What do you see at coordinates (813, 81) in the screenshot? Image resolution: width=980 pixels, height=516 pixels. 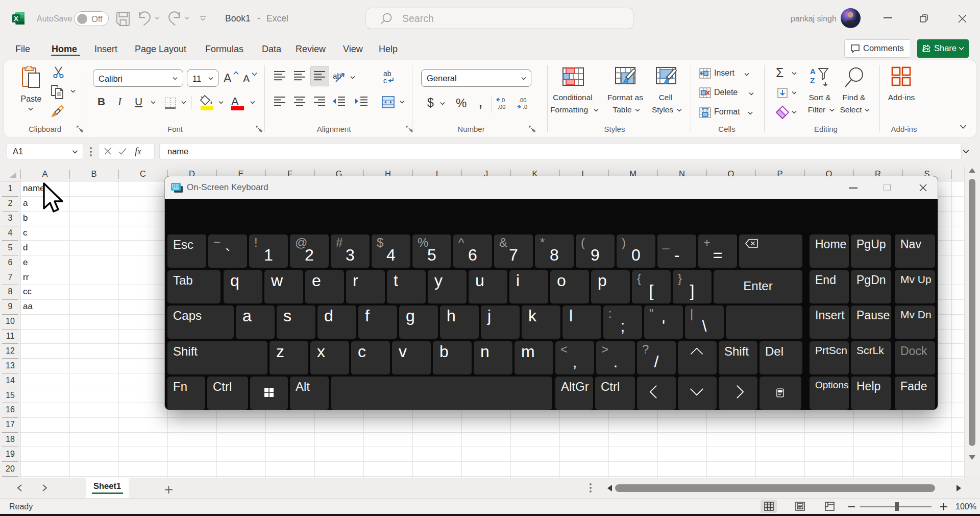 I see `svg-text: Z` at bounding box center [813, 81].